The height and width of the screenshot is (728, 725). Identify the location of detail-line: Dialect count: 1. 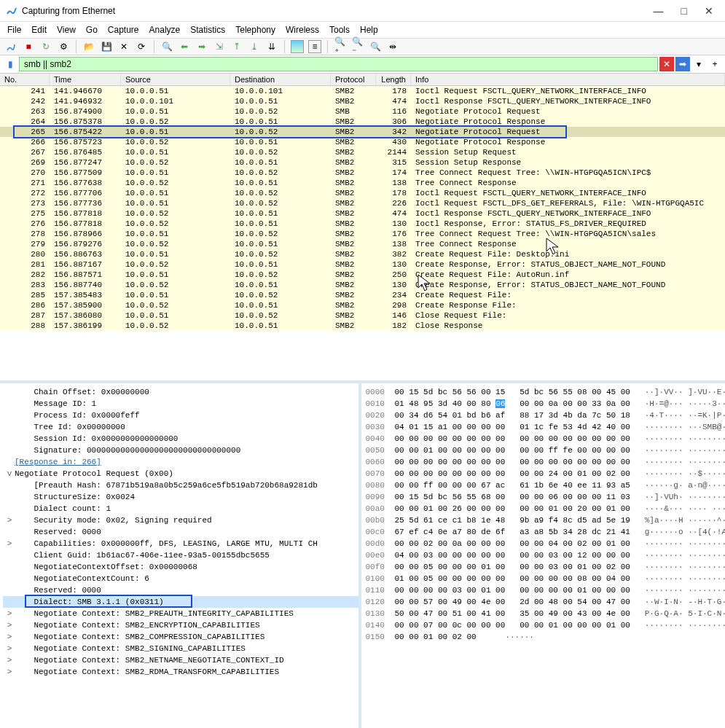
(181, 509).